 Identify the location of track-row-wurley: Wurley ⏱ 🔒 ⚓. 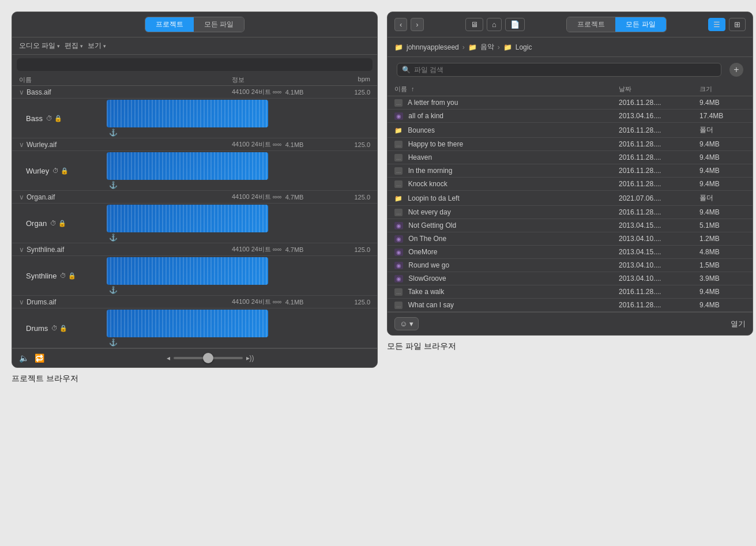
(195, 171).